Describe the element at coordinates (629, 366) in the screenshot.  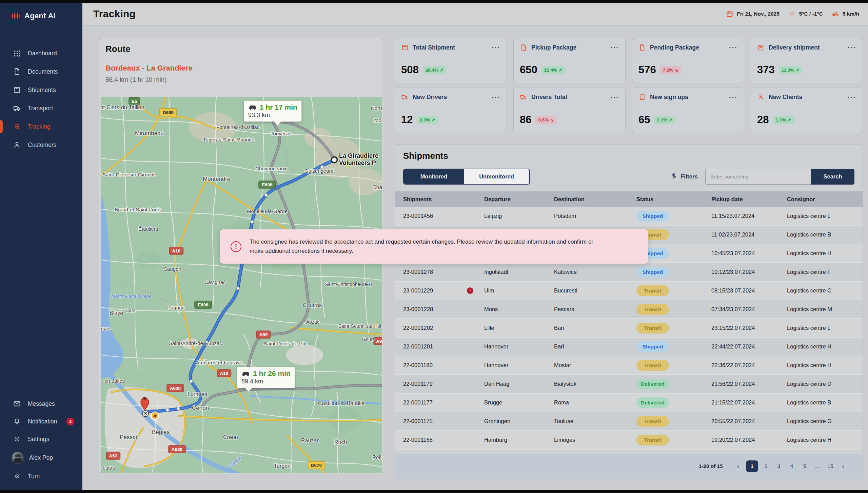
I see `table-row: 22-0001180 Hannover Mostar Transit 22:36…` at that location.